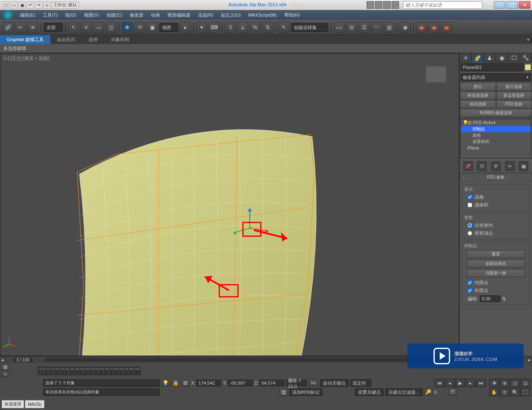  Describe the element at coordinates (310, 27) in the screenshot. I see `named-selection-dropdown: 创建选择集` at that location.